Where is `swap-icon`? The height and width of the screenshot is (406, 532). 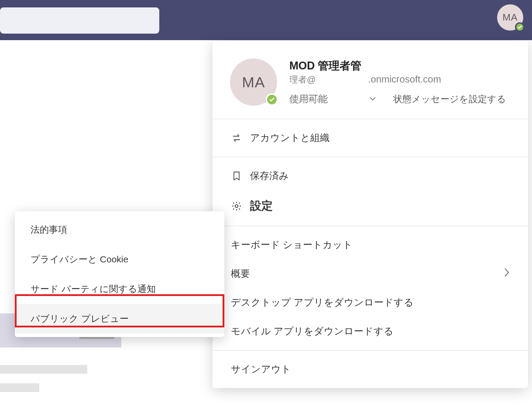 swap-icon is located at coordinates (237, 138).